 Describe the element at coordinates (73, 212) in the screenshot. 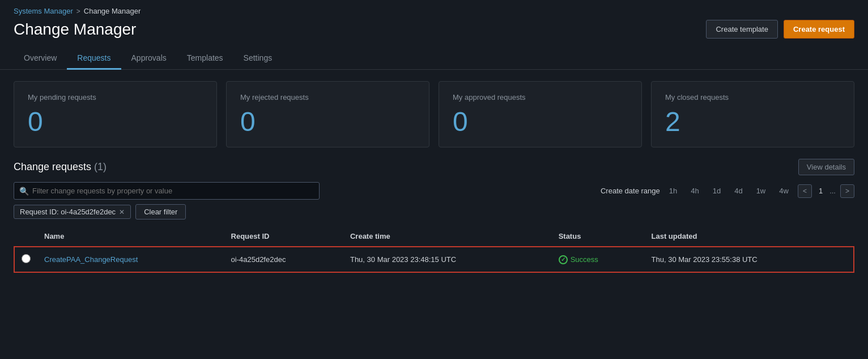

I see `request-id-filter-chip: Request ID: oi-4a25d2fe2dec ✕` at that location.